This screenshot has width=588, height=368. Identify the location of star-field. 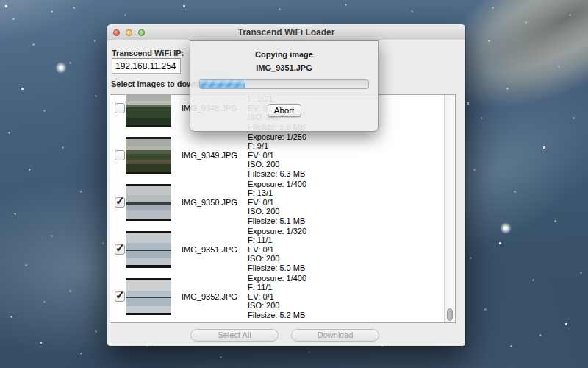
(0, 0).